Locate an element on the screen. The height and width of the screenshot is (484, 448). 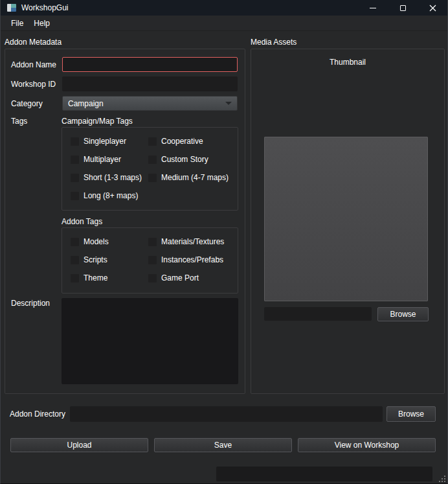
checkbox-singleplayer: Singleplayer is located at coordinates (109, 141).